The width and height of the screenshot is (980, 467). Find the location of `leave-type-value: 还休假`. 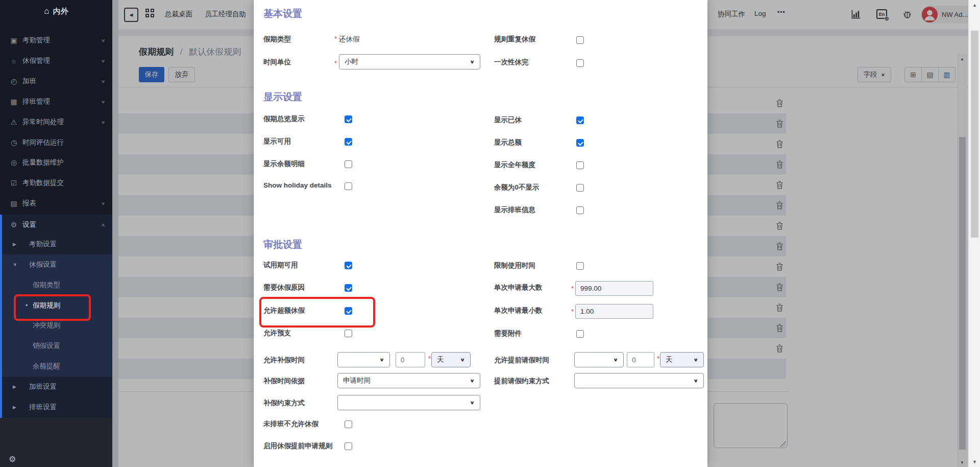

leave-type-value: 还休假 is located at coordinates (349, 39).